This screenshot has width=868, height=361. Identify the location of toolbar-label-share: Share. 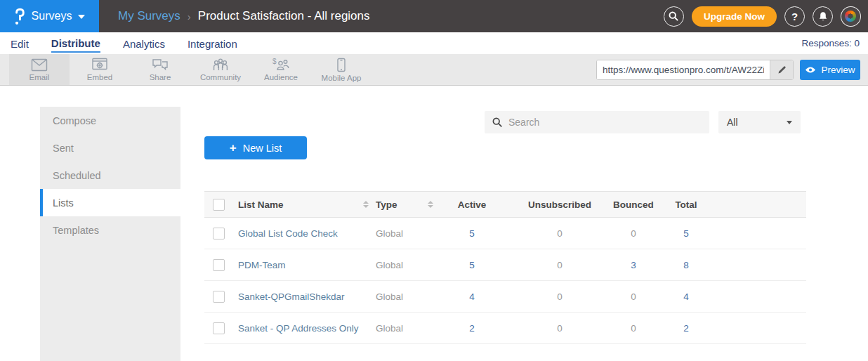
(160, 77).